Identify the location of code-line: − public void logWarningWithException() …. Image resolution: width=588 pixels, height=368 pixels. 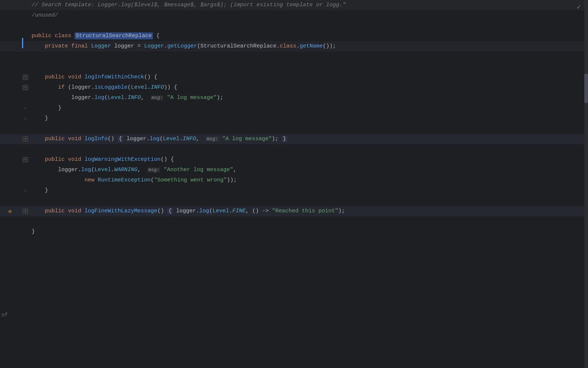
(294, 160).